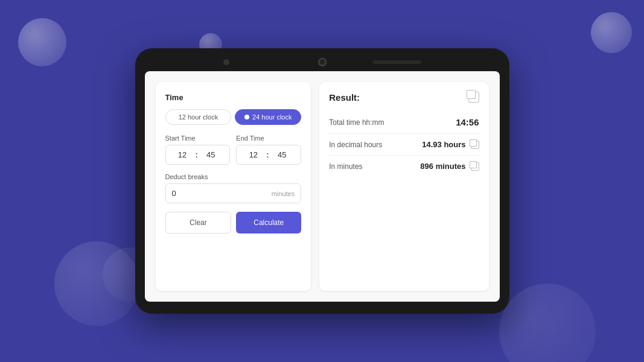 This screenshot has height=362, width=644. Describe the element at coordinates (282, 154) in the screenshot. I see `end-minute-input` at that location.